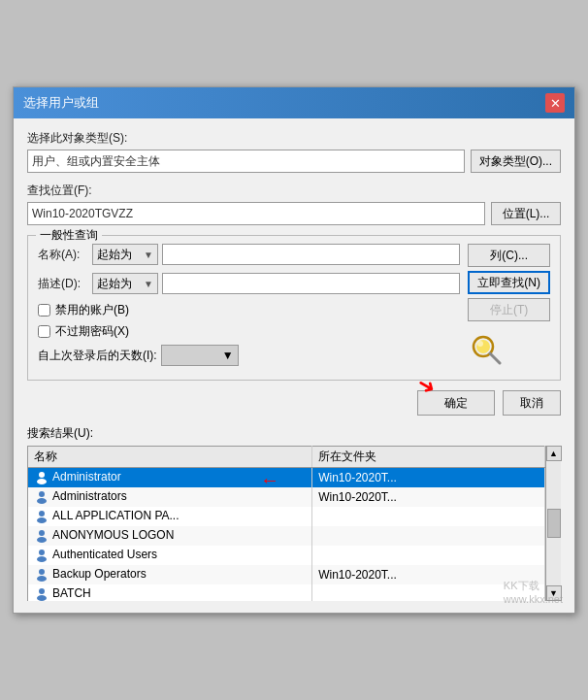 This screenshot has width=588, height=700. I want to click on table-row: Backup OperatorsWin10-2020T..., so click(287, 575).